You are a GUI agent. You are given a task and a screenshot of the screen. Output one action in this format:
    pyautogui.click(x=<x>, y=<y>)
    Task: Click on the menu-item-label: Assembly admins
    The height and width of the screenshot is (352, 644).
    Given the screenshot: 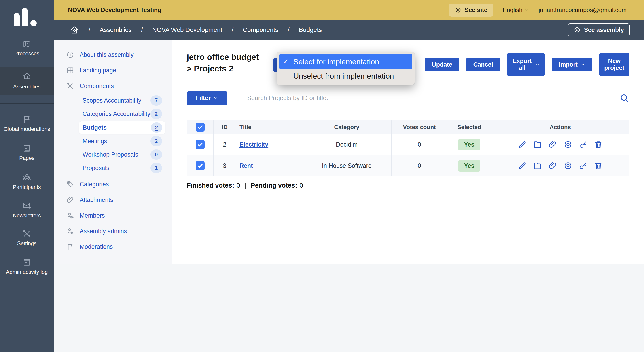 What is the action you would take?
    pyautogui.click(x=103, y=231)
    